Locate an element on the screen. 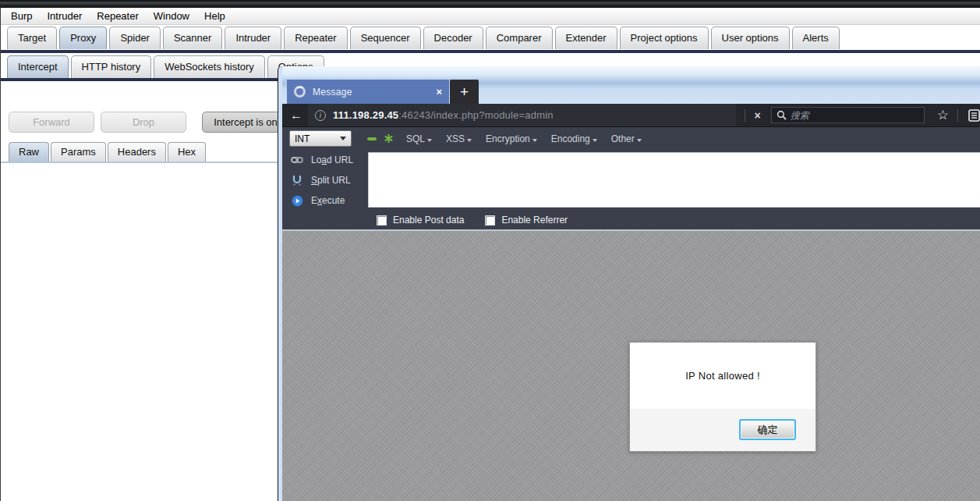 The image size is (980, 501). url-bar: i 111.198.29.45:46243/index.php?module=a… is located at coordinates (522, 115).